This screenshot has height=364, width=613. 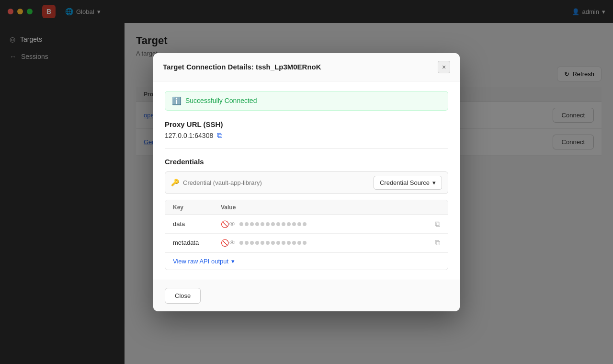 What do you see at coordinates (306, 101) in the screenshot?
I see `success-banner: ℹ️ Successfully Connected` at bounding box center [306, 101].